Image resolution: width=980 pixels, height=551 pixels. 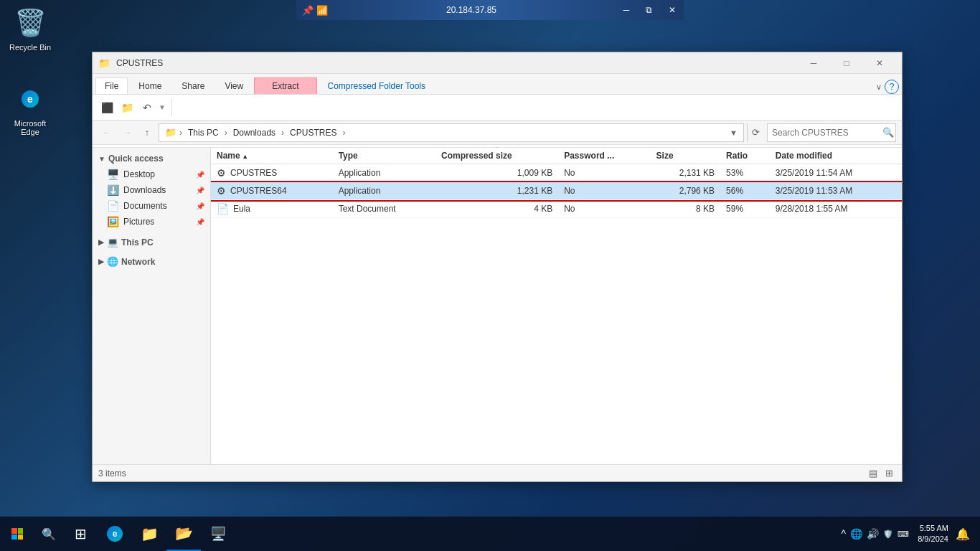 I want to click on ribbon-content: ⬛ 📁 ↶ ▼, so click(x=497, y=107).